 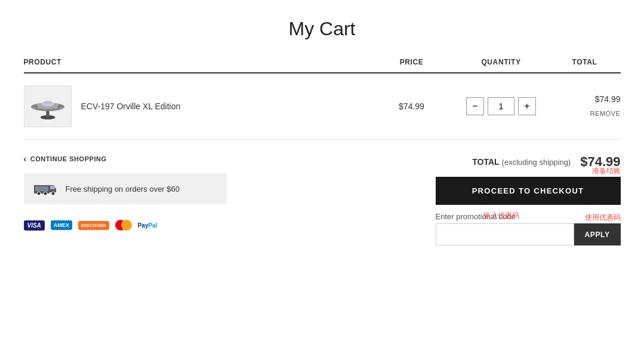 What do you see at coordinates (412, 62) in the screenshot?
I see `header-price: PRICE` at bounding box center [412, 62].